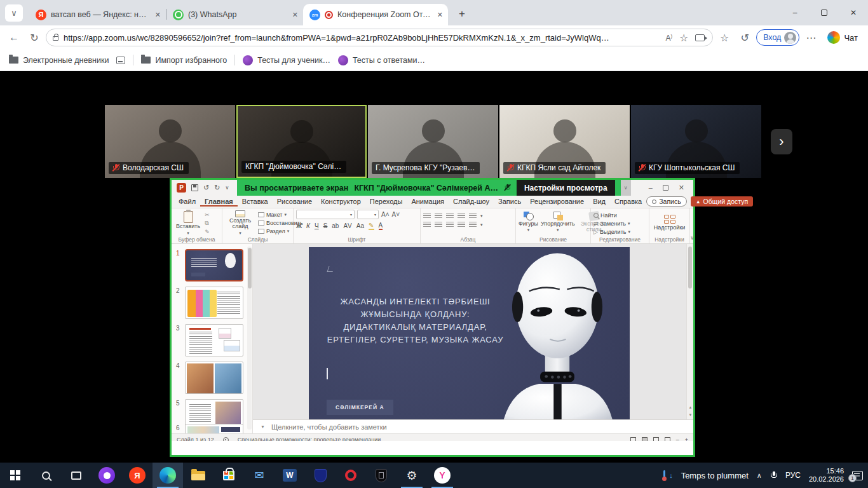 The image size is (868, 488). What do you see at coordinates (473, 225) in the screenshot?
I see `columns-icon` at bounding box center [473, 225].